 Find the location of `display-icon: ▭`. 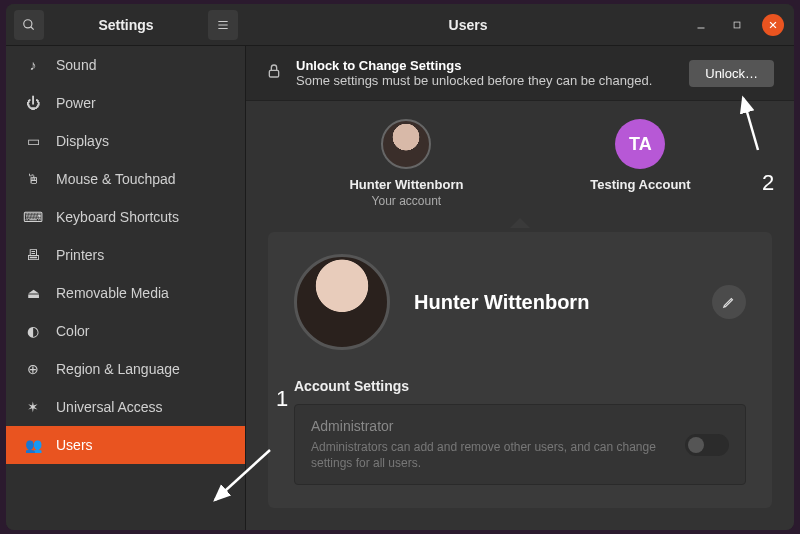

display-icon: ▭ is located at coordinates (33, 141).